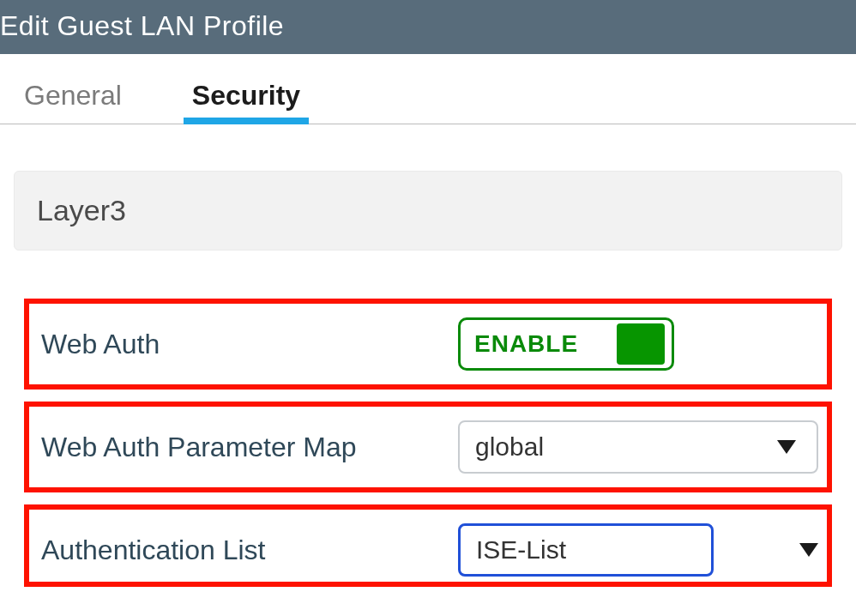 This screenshot has height=616, width=856. What do you see at coordinates (428, 27) in the screenshot?
I see `dialog-title: Edit Guest LAN Profile` at bounding box center [428, 27].